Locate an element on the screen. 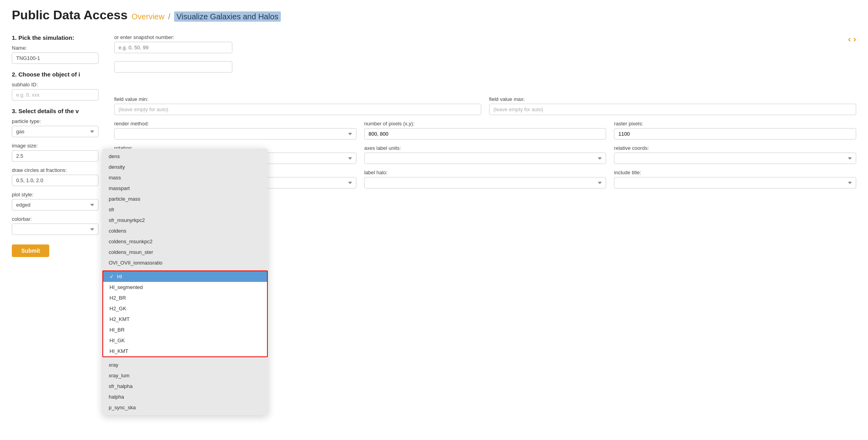  breadcrumb-current: Visualize Galaxies and Halos is located at coordinates (228, 17).